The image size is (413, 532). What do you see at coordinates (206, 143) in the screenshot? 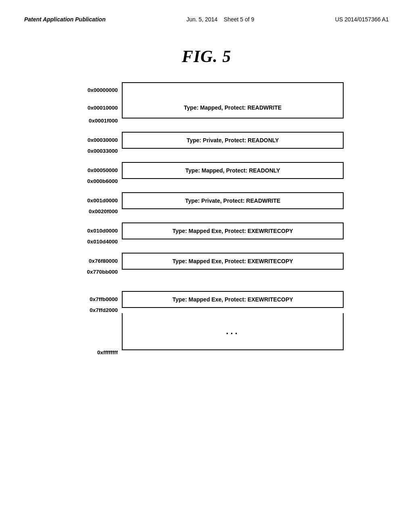
I see `segment-2: 0x00030000 Type: Private, Protect: READO…` at bounding box center [206, 143].